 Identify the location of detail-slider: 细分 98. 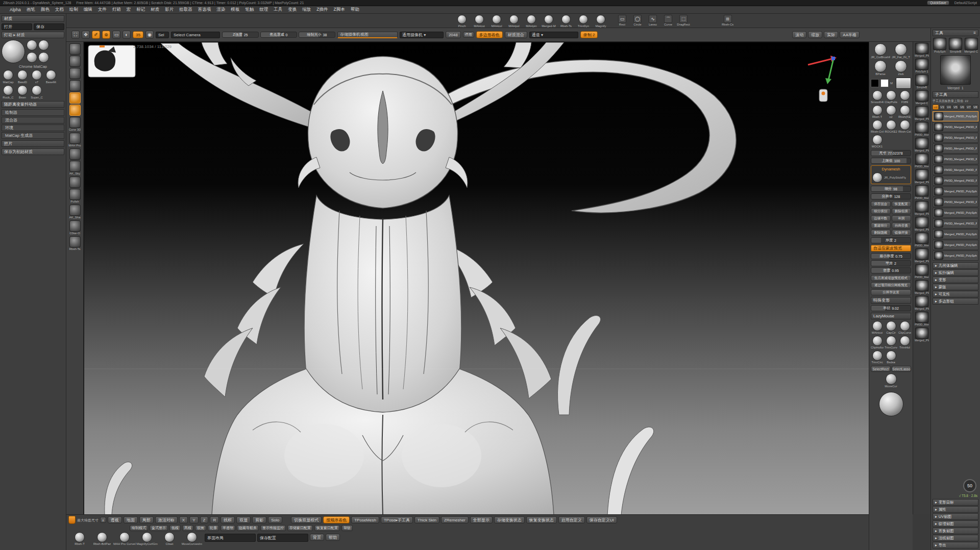
(891, 189).